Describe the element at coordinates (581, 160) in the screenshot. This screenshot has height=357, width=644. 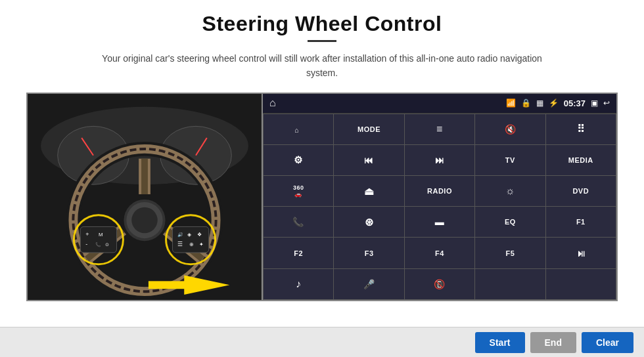
I see `media-label: MEDIA` at that location.